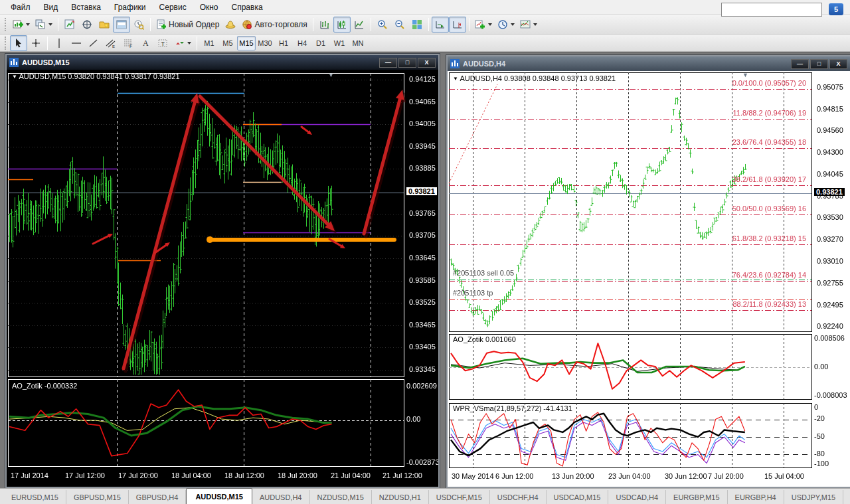 The image size is (850, 504). Describe the element at coordinates (76, 43) in the screenshot. I see `horizontal-line-button` at that location.